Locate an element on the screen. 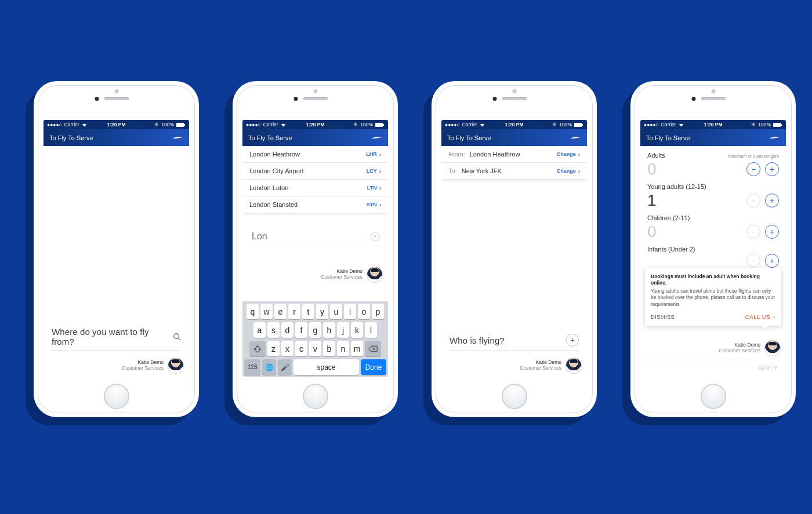 This screenshot has width=812, height=514. key-k: k is located at coordinates (357, 330).